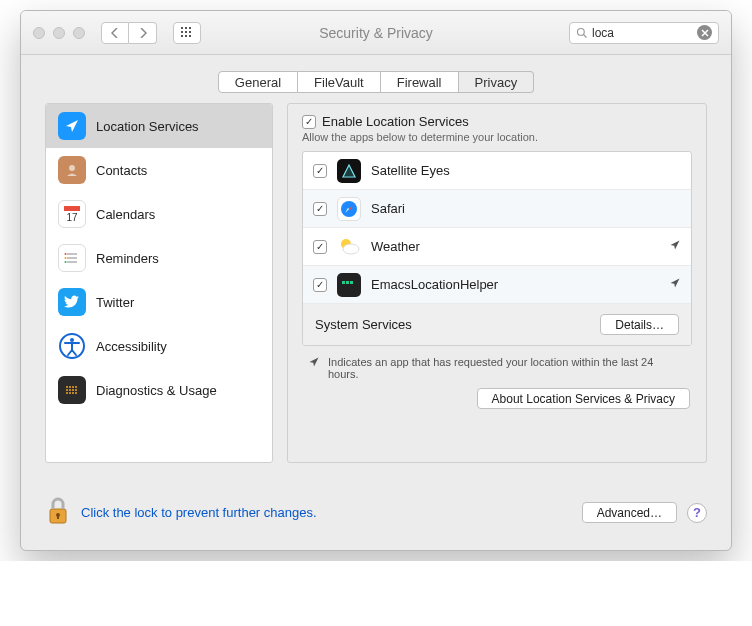 The image size is (752, 626). What do you see at coordinates (72, 346) in the screenshot?
I see `accessibility-icon` at bounding box center [72, 346].